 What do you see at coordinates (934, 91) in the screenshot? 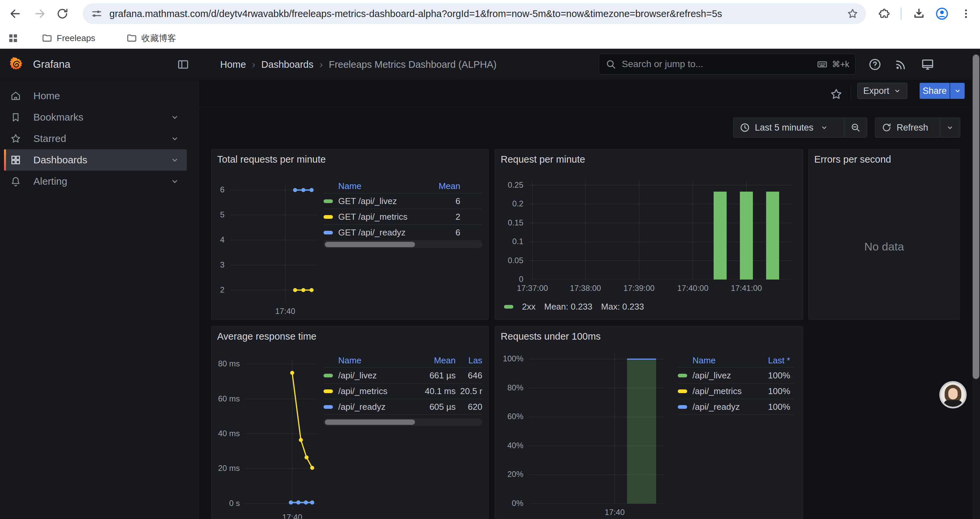
I see `share-button: Share` at bounding box center [934, 91].